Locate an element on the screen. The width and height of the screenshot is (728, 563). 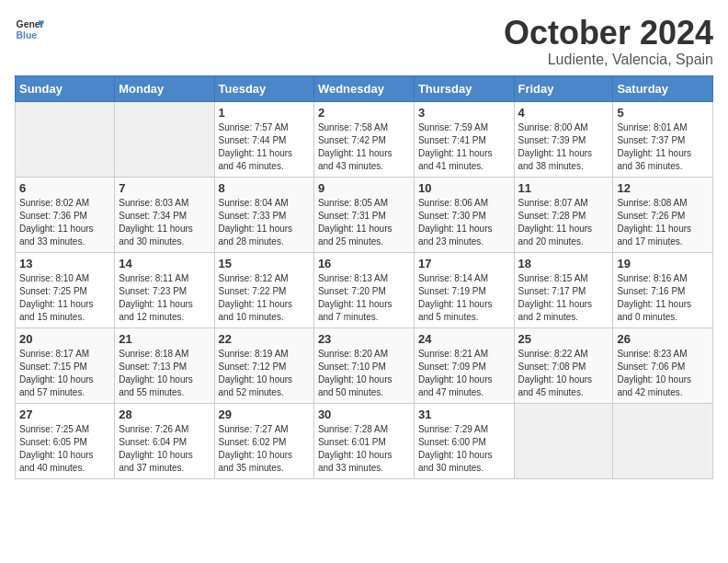
calendar-cell: 12Sunrise: 8:08 AM Sunset: 7:26 PM Dayli… is located at coordinates (664, 214).